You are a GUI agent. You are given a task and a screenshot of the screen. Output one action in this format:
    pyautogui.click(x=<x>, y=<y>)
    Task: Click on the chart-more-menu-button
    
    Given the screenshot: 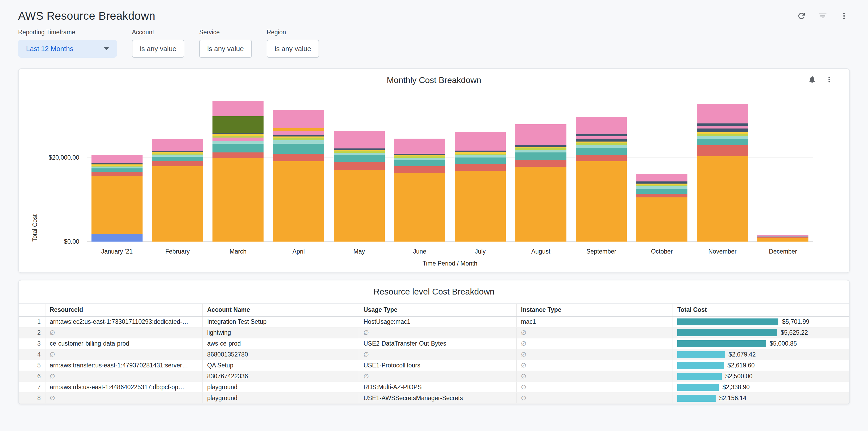 What is the action you would take?
    pyautogui.click(x=829, y=80)
    